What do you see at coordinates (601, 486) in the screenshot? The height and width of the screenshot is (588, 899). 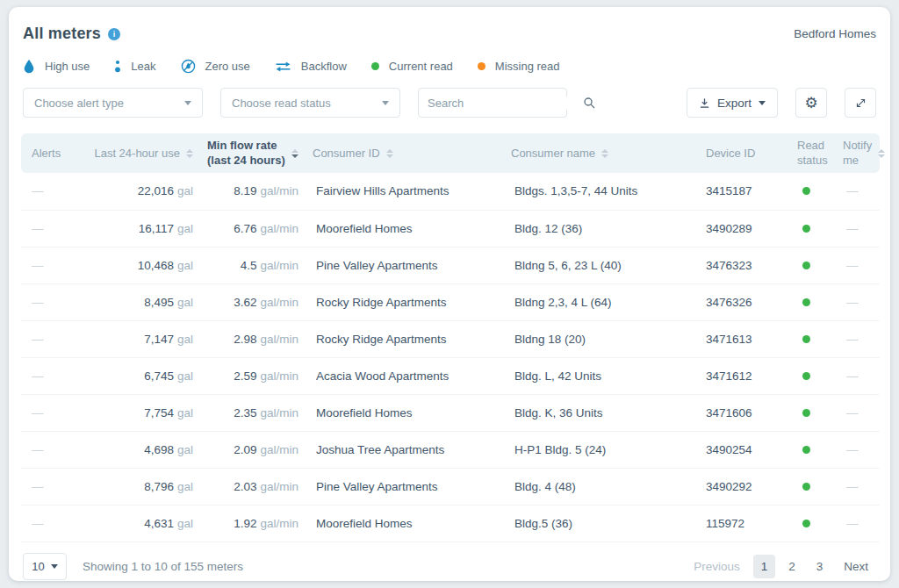 I see `consumer-name-cell: Bldg. 4 (48)` at bounding box center [601, 486].